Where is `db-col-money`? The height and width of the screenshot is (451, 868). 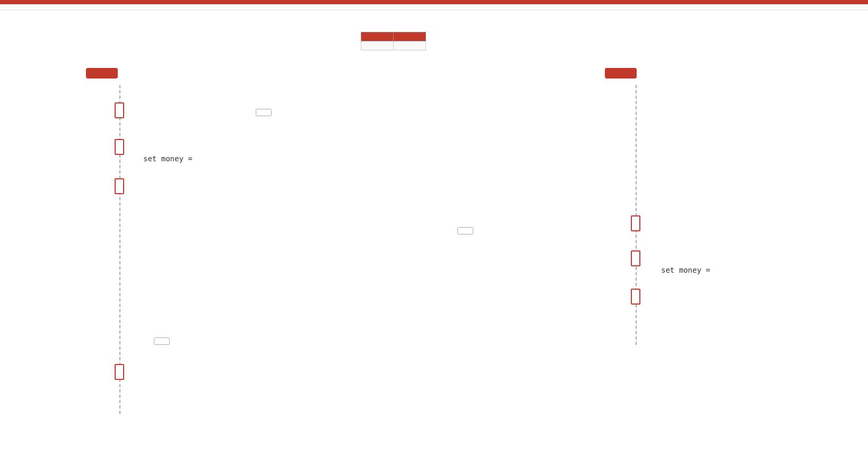
db-col-money is located at coordinates (410, 37).